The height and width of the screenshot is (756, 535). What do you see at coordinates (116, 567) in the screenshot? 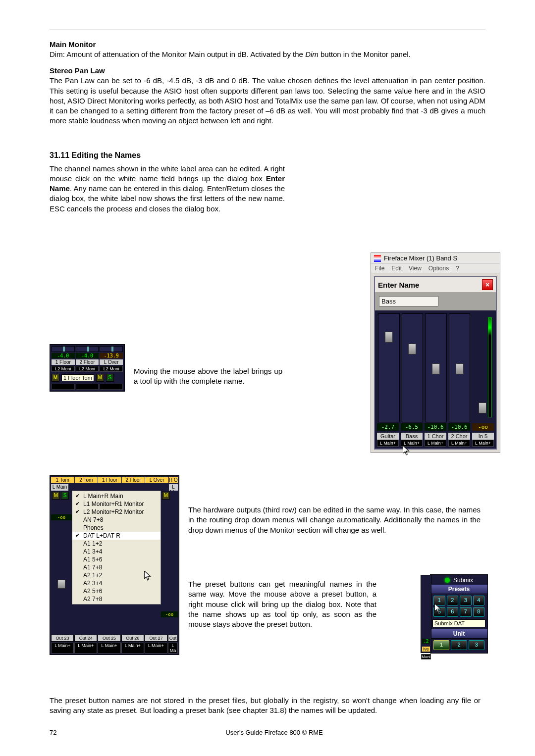
I see `routing-menu-item: A1 7+8` at bounding box center [116, 567].